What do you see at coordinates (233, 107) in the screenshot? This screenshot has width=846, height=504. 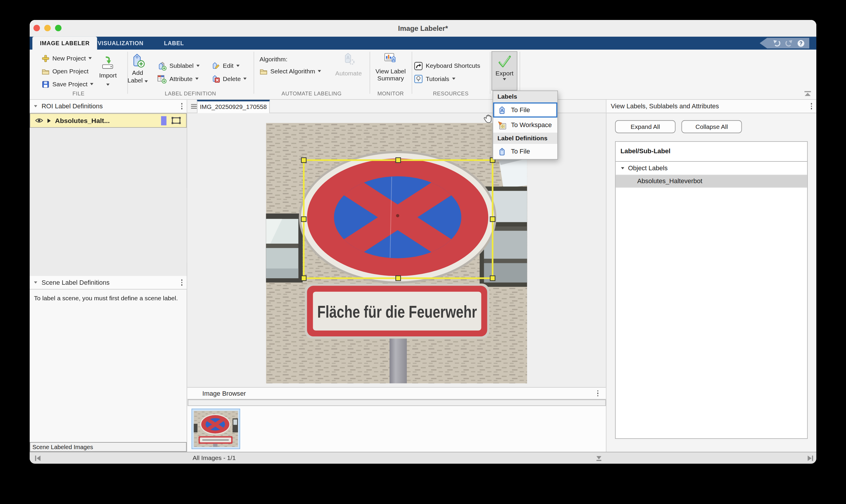 I see `image-document-tab: IMG_20250929_170558` at bounding box center [233, 107].